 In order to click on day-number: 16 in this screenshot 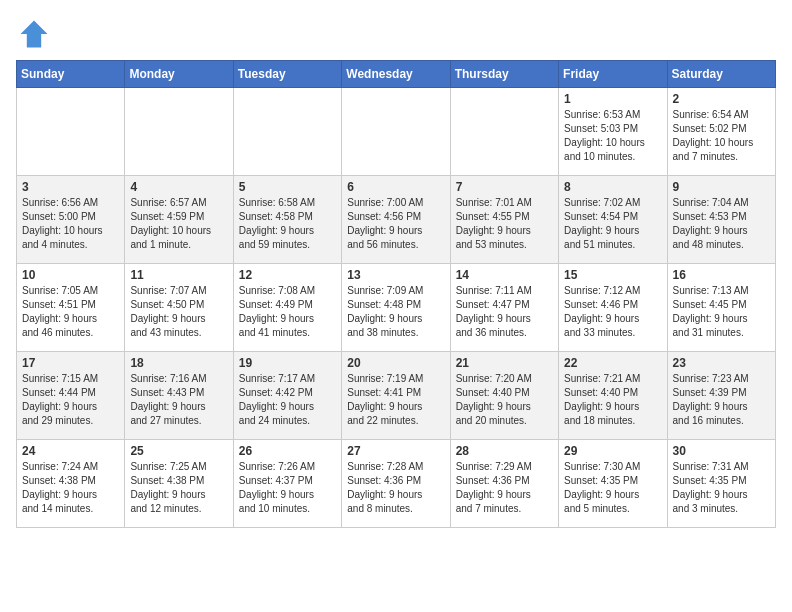, I will do `click(722, 275)`.